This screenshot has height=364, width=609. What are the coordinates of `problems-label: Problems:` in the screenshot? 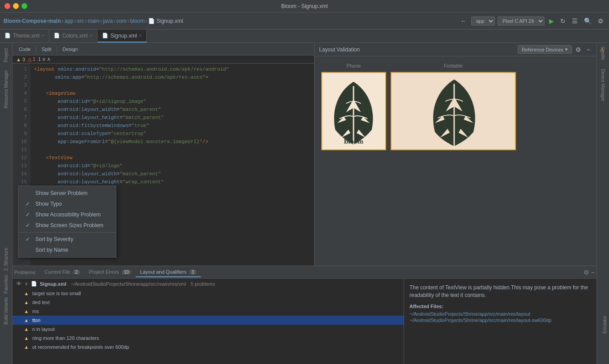 It's located at (26, 272).